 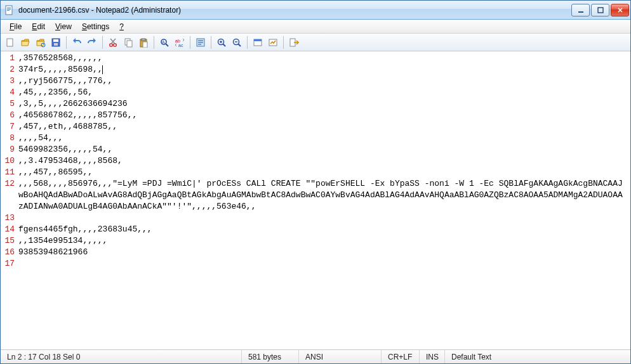 What do you see at coordinates (316, 27) in the screenshot?
I see `menubar: File Edit View Settings ?` at bounding box center [316, 27].